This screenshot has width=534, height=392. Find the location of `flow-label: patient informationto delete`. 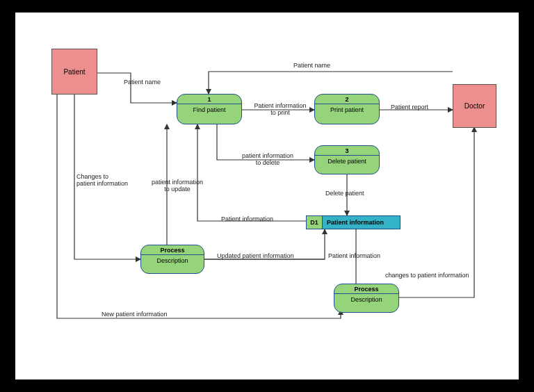

flow-label: patient informationto delete is located at coordinates (268, 160).